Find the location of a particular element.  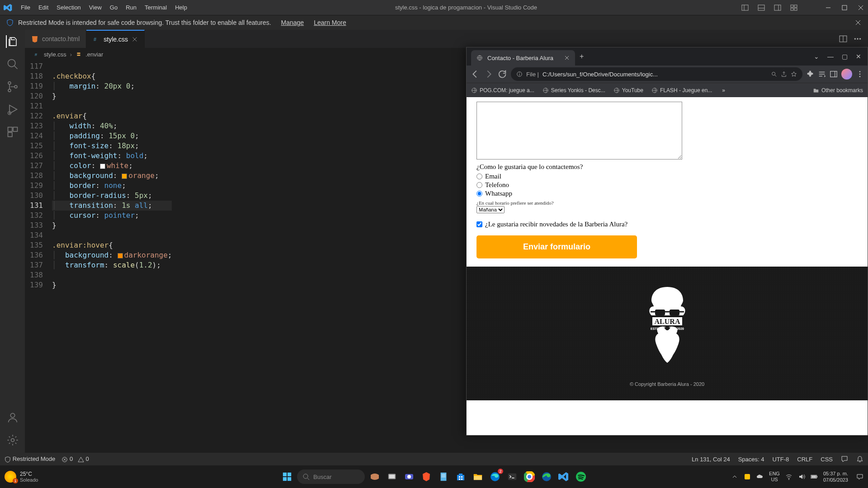

chrome-icon is located at coordinates (529, 477).